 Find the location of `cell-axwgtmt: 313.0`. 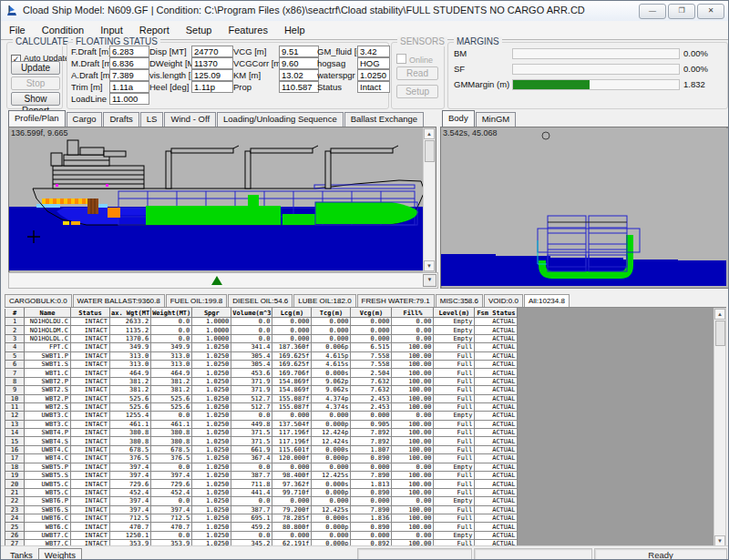

cell-axwgtmt: 313.0 is located at coordinates (131, 364).